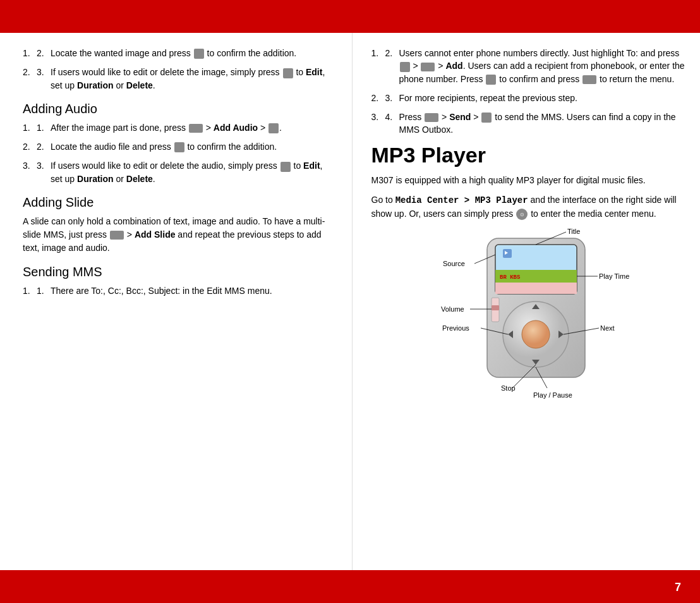 The width and height of the screenshot is (700, 603). I want to click on list-item-text: Users cannot enter phone numbers directl…, so click(542, 66).